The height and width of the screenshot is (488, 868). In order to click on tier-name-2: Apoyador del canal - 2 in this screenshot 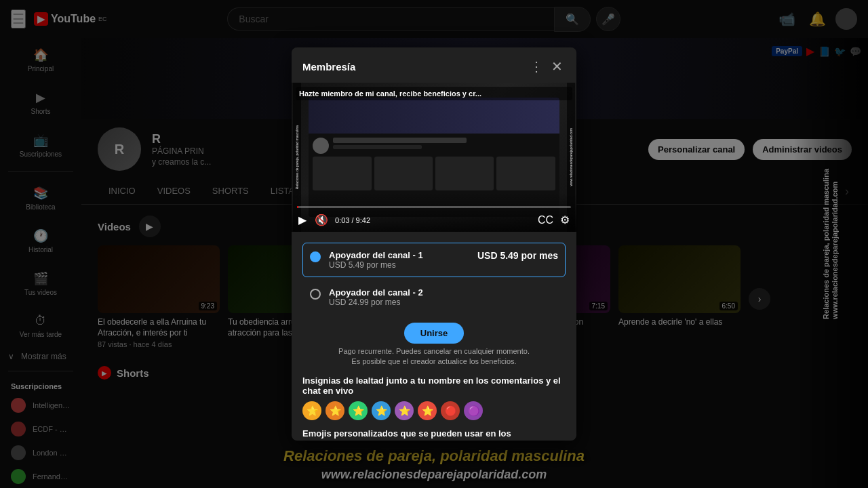, I will do `click(443, 293)`.